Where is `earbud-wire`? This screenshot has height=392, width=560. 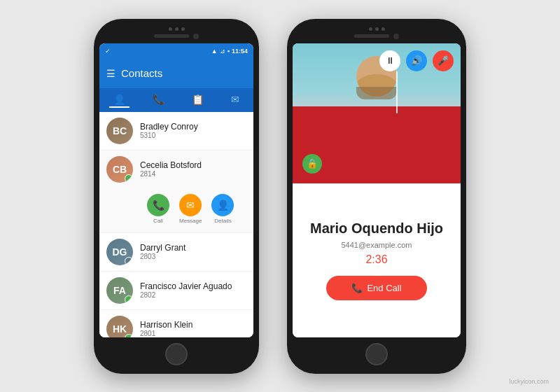 earbud-wire is located at coordinates (397, 92).